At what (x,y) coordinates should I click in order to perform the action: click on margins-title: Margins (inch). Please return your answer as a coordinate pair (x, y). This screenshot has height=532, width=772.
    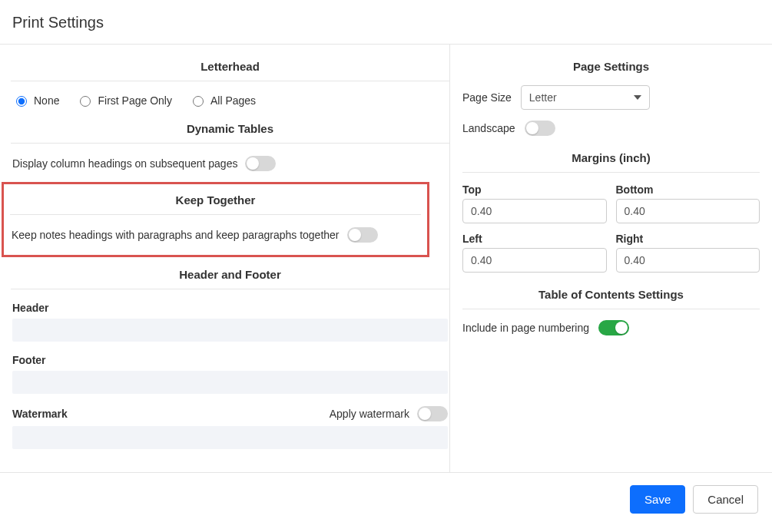
    Looking at the image, I should click on (611, 160).